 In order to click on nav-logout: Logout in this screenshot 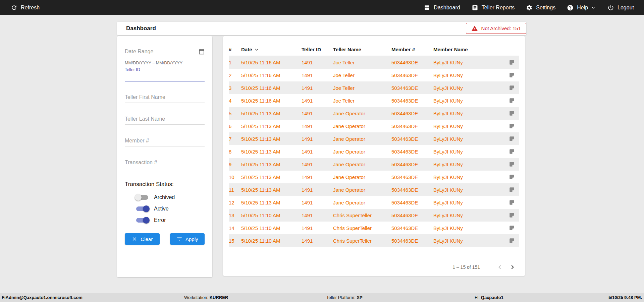, I will do `click(621, 8)`.